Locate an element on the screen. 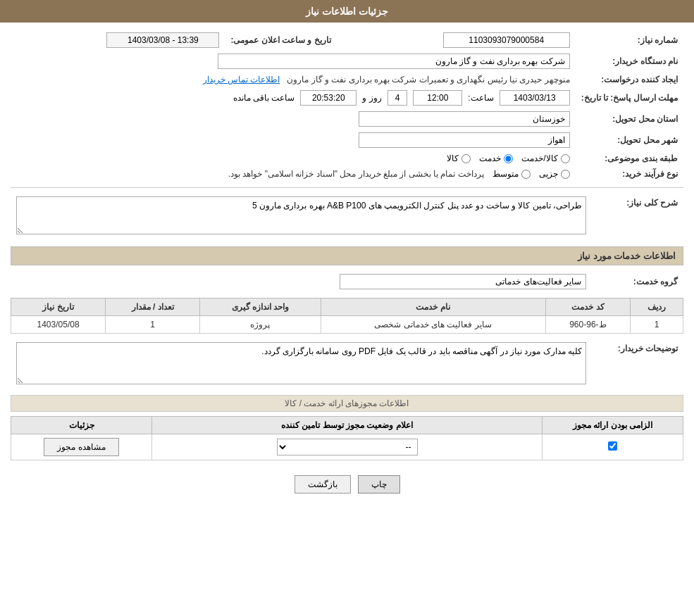  mojozha-title: اطلاعات مجوزهای ارائه خدمت / کالا is located at coordinates (347, 403).